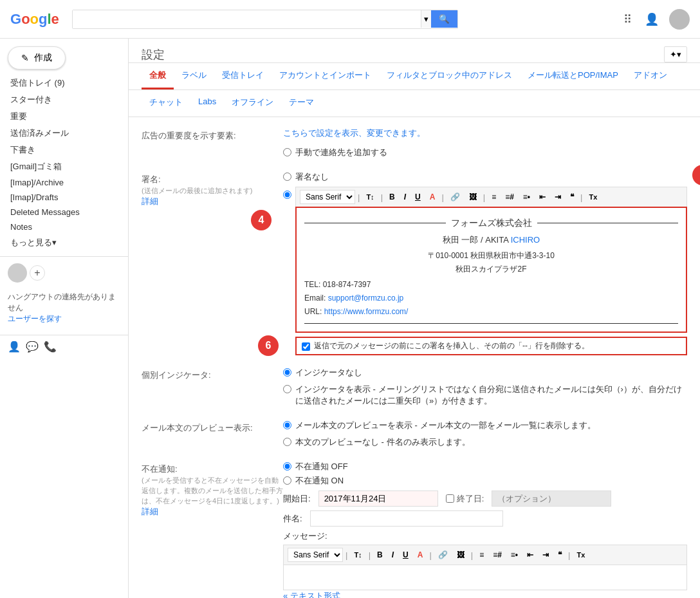 The image size is (700, 598). I want to click on sig-indent-right-btn: ⇥, so click(558, 197).